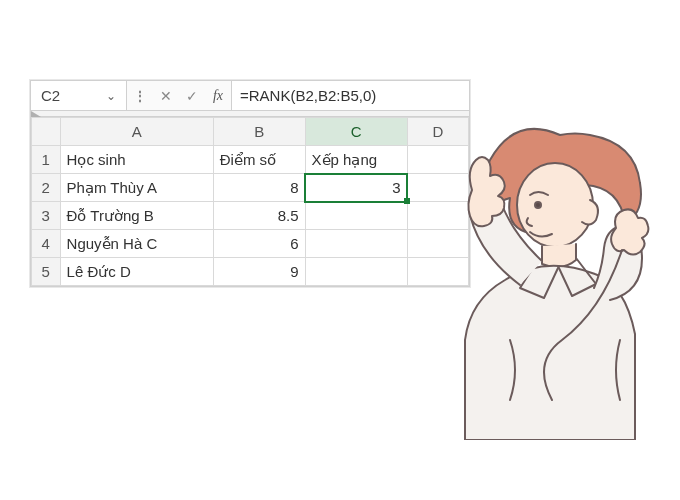  Describe the element at coordinates (46, 216) in the screenshot. I see `row-header-3: 3` at that location.